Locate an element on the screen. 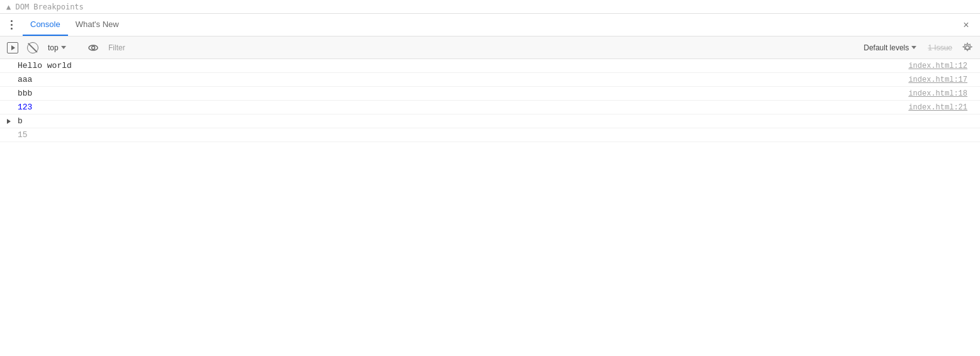 The image size is (980, 356). table-row: aaa index.html:17 is located at coordinates (490, 80).